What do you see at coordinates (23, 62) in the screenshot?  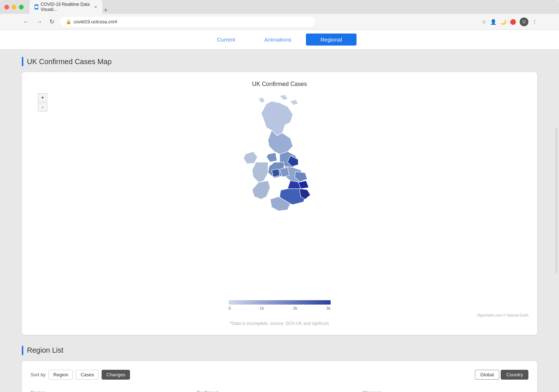 I see `section-bar-icon` at bounding box center [23, 62].